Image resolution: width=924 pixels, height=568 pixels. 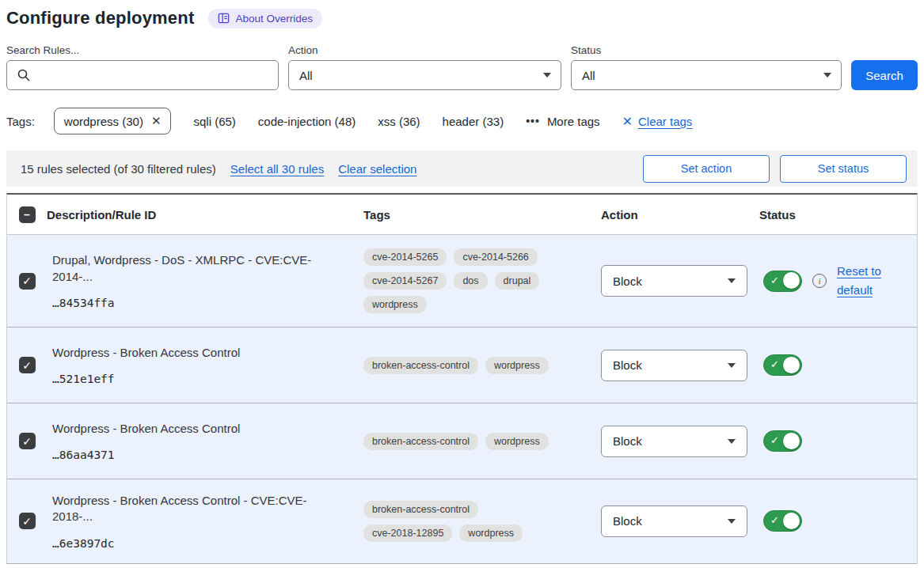 What do you see at coordinates (274, 19) in the screenshot?
I see `about-overrides-label: About Overrides` at bounding box center [274, 19].